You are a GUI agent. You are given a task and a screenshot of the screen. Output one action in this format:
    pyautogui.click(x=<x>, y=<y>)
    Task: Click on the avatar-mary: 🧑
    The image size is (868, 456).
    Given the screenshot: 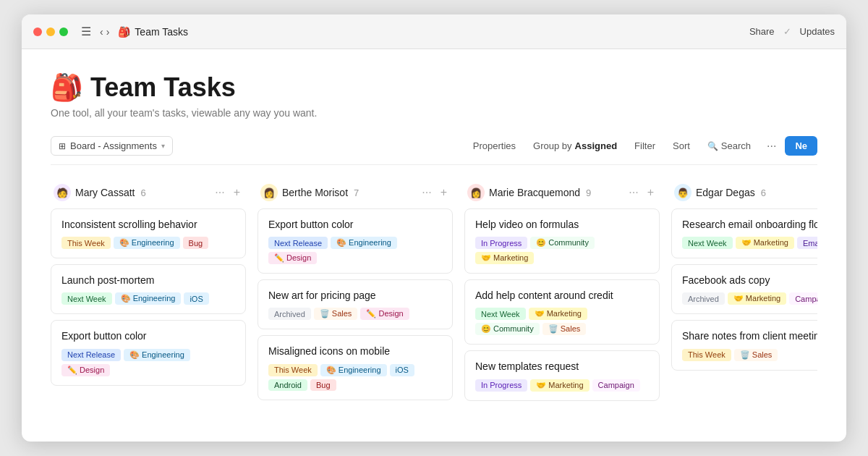 What is the action you would take?
    pyautogui.click(x=62, y=193)
    